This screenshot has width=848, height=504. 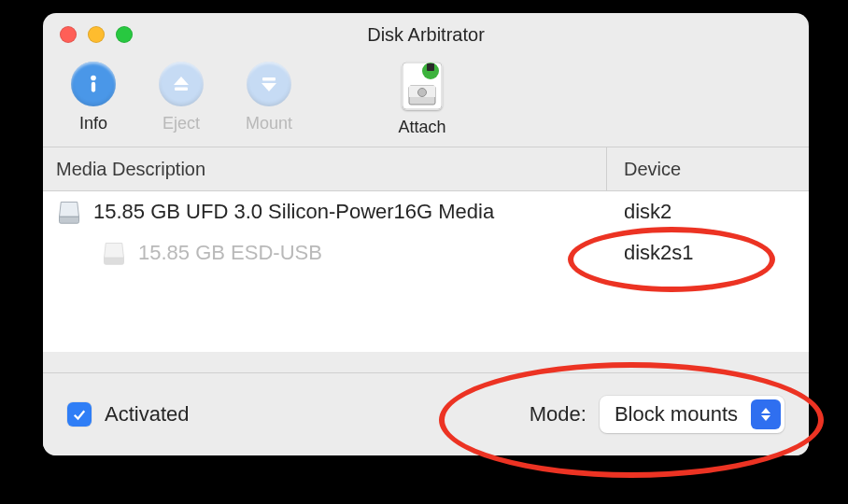 I want to click on column-device: Device, so click(x=708, y=169).